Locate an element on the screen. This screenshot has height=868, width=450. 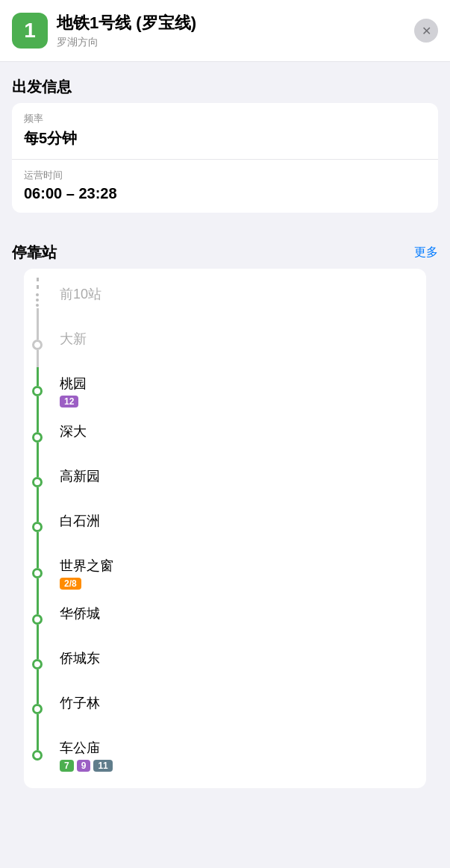
stop-name: 高新园 is located at coordinates (243, 476).